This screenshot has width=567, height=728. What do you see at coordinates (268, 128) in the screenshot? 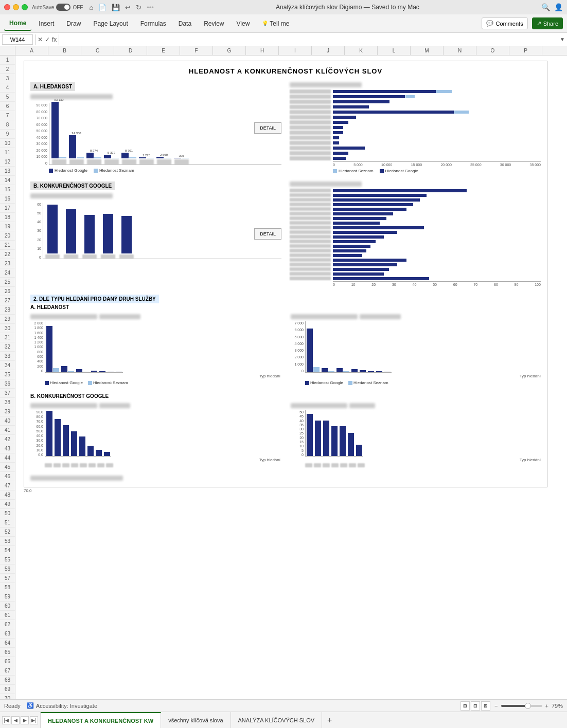
I see `detail-button-1: DETAIL` at bounding box center [268, 128].